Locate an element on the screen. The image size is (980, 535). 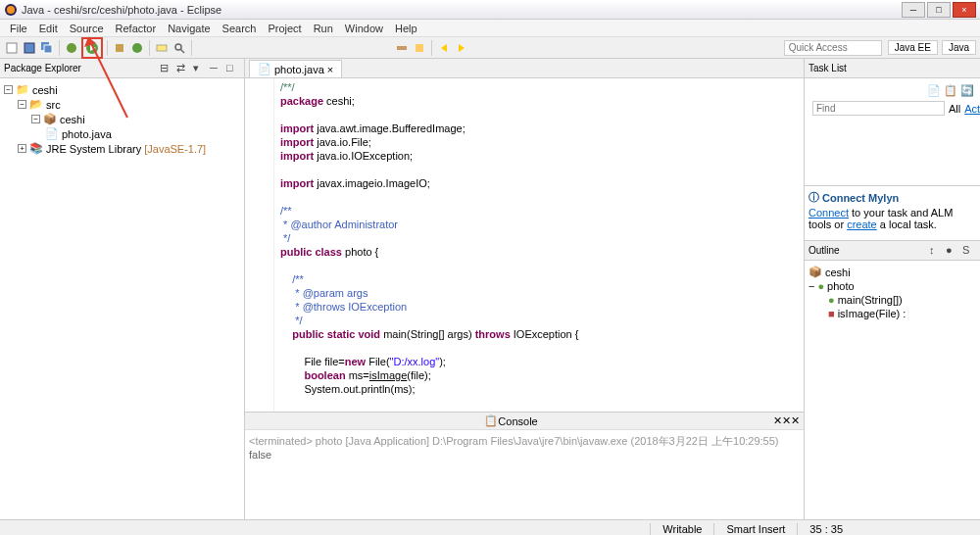
menu-refactor: Refactor is located at coordinates (136, 28).